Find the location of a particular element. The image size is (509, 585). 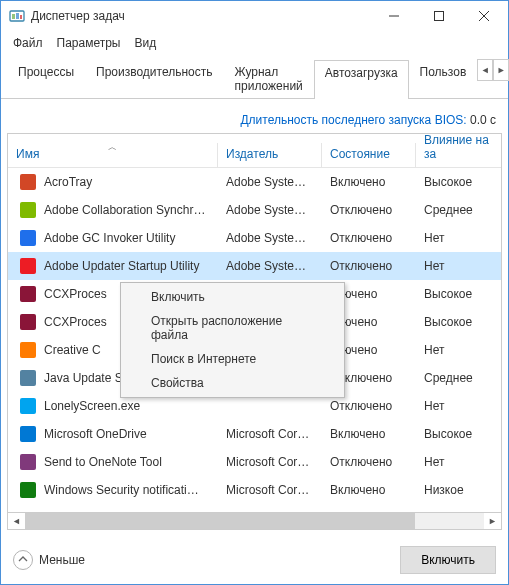

tab-users: Пользов is located at coordinates (444, 78).